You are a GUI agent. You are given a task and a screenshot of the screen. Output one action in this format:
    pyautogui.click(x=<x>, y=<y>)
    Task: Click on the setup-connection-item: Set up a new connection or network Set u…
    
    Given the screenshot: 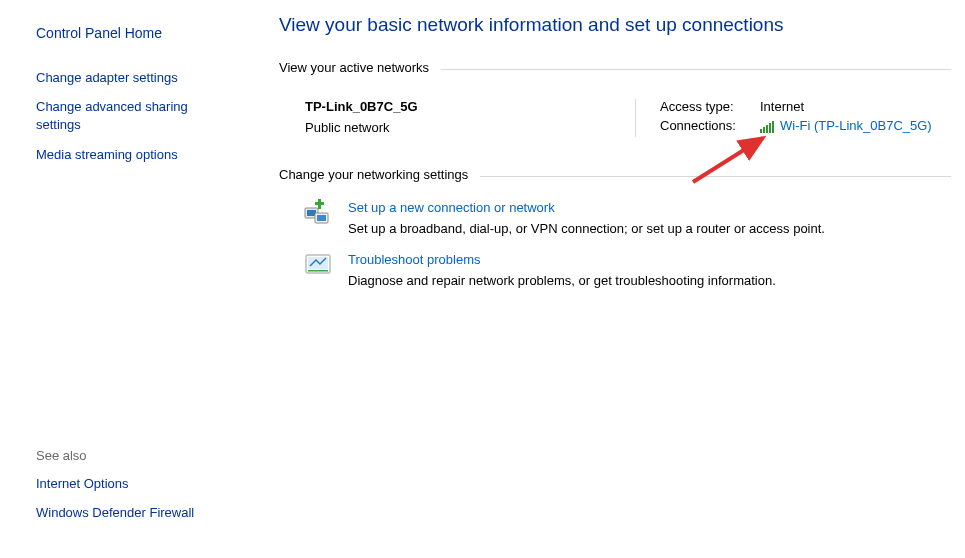 What is the action you would take?
    pyautogui.click(x=615, y=220)
    